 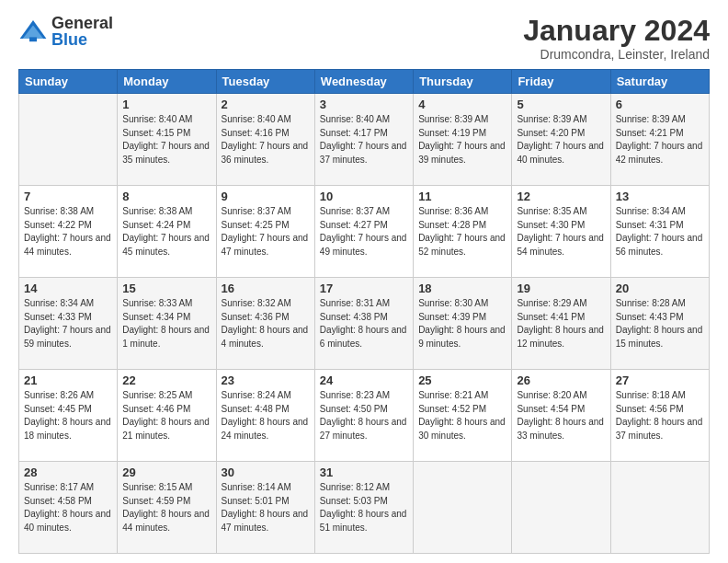 What do you see at coordinates (68, 416) in the screenshot?
I see `day-info: Sunrise: 8:26 AMSunset: 4:45 PMDaylight:…` at bounding box center [68, 416].